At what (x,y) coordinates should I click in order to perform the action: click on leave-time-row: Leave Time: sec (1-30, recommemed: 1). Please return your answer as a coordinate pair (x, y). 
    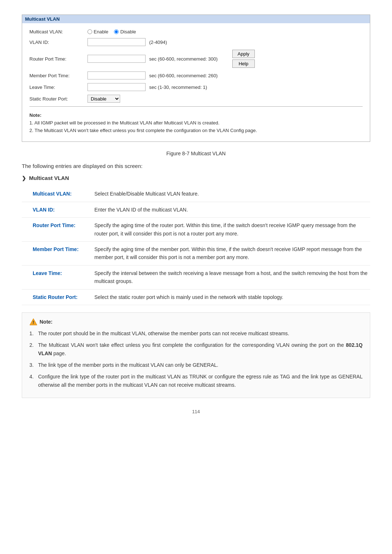
    Looking at the image, I should click on (196, 87).